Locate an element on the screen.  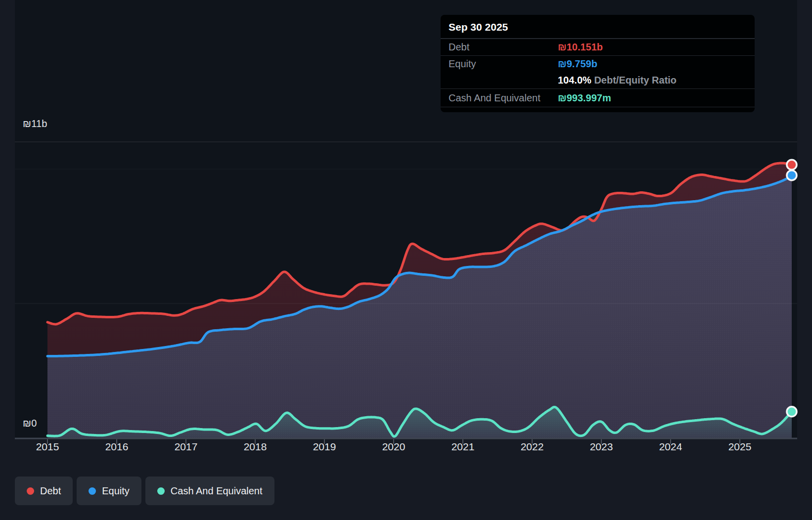
x-axis-label-2017: 2017 is located at coordinates (186, 447).